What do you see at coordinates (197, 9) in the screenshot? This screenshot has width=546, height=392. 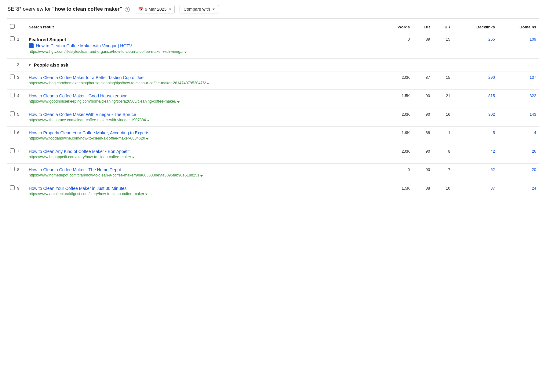 I see `compare-label: Compare with` at bounding box center [197, 9].